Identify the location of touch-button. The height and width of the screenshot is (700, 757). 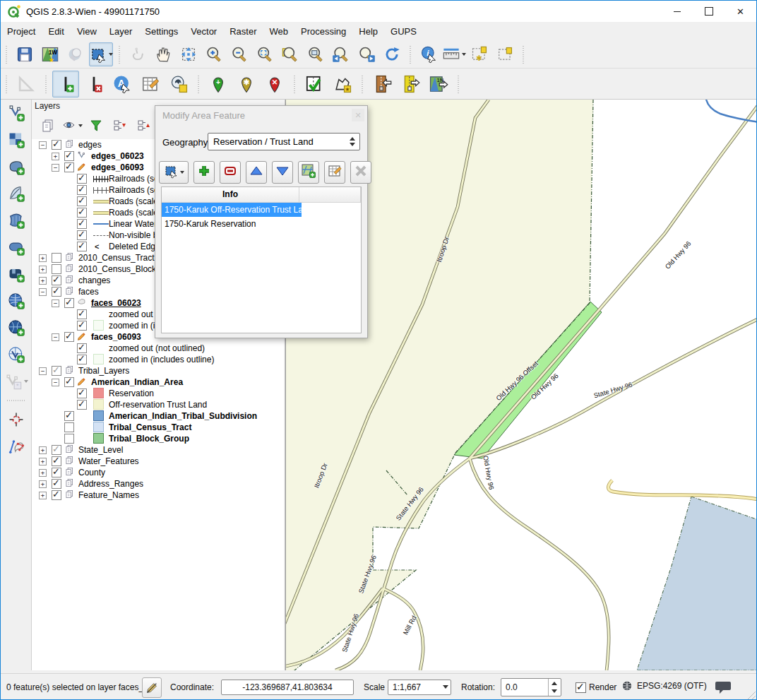
(138, 54).